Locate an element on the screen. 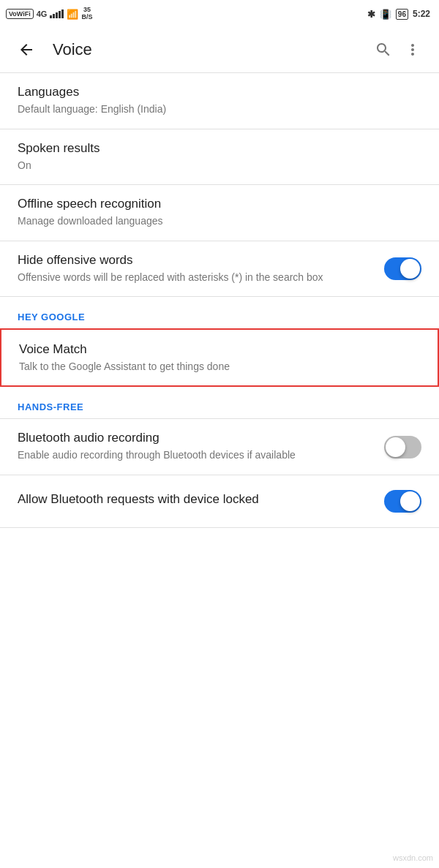 The height and width of the screenshot is (868, 439). offline-speech-item: Offline speech recognition Manage downlo… is located at coordinates (220, 214).